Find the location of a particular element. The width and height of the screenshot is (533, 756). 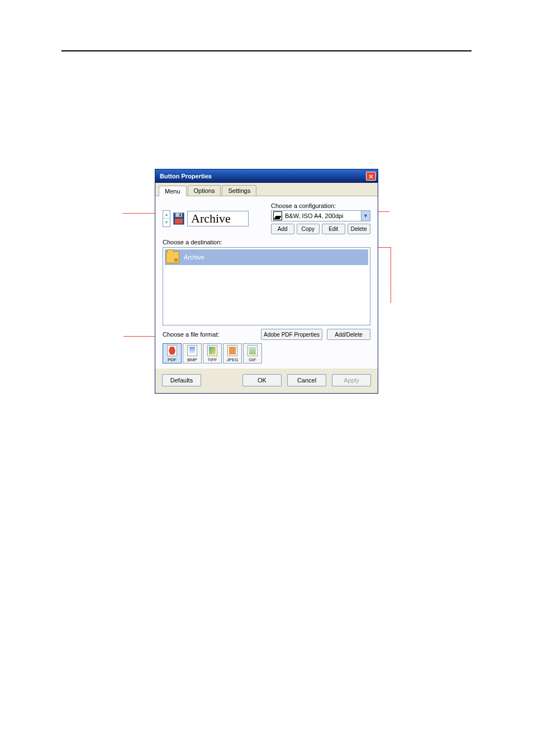

destination-list: Archive is located at coordinates (266, 286).